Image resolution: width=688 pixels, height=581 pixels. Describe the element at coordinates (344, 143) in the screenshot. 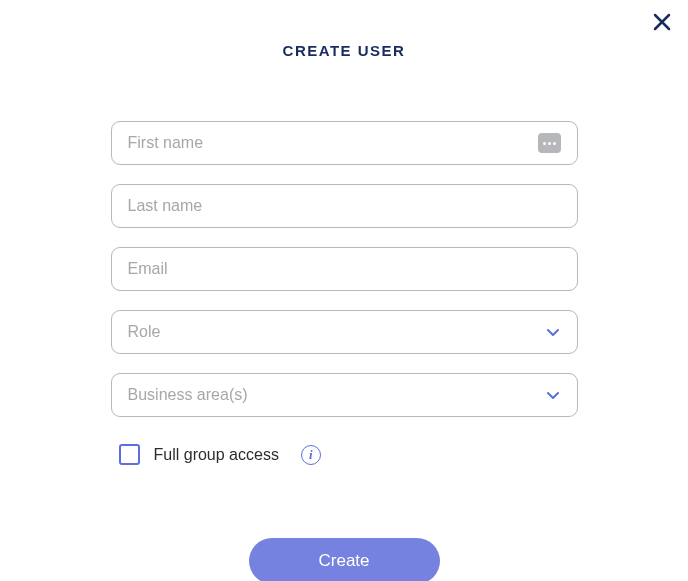

I see `first-name-field-wrapper` at that location.